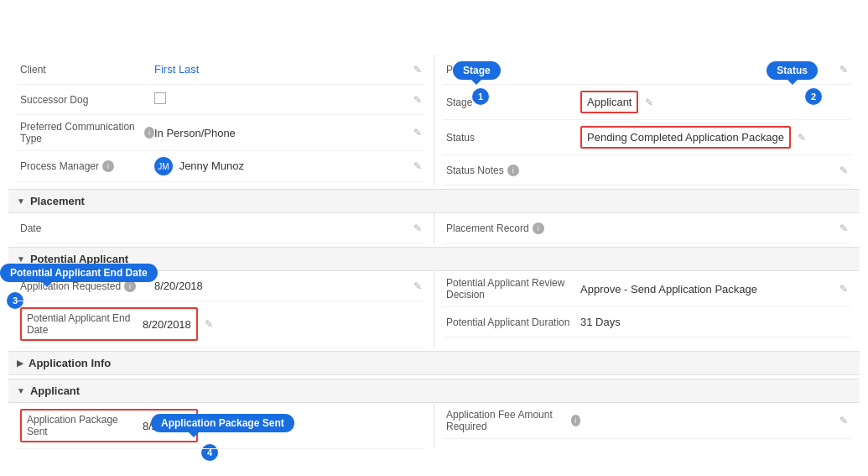 This screenshot has width=868, height=476. I want to click on potential-end-date-tooltip: Potential Applicant End Date, so click(79, 273).